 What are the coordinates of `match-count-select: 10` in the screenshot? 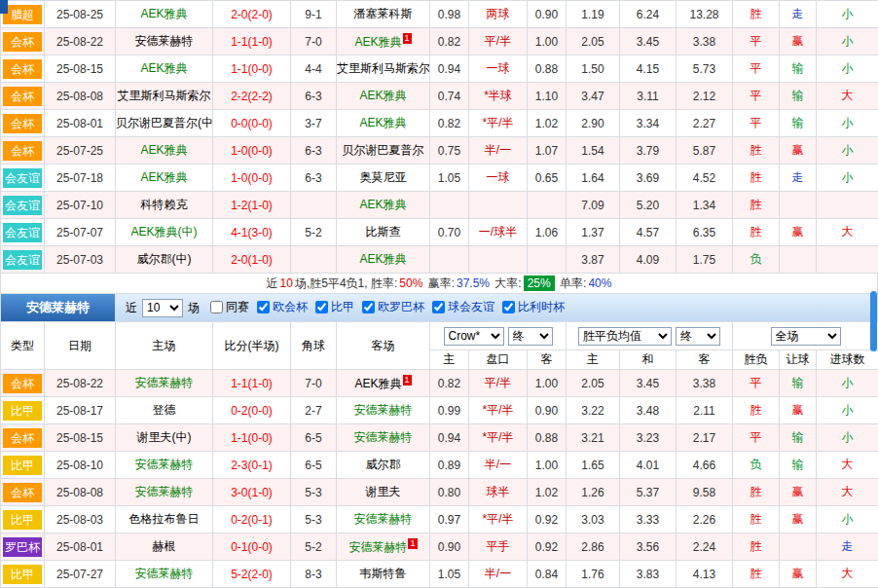 It's located at (163, 308).